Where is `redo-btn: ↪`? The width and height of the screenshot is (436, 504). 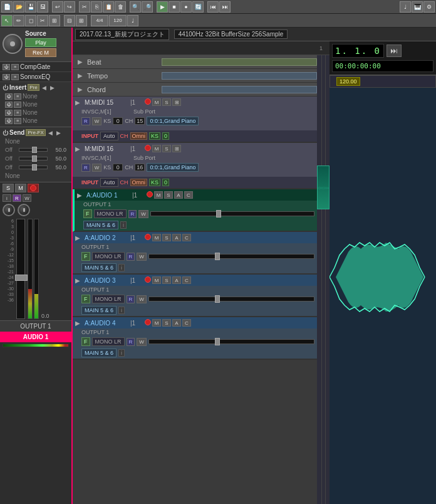 redo-btn: ↪ is located at coordinates (70, 7).